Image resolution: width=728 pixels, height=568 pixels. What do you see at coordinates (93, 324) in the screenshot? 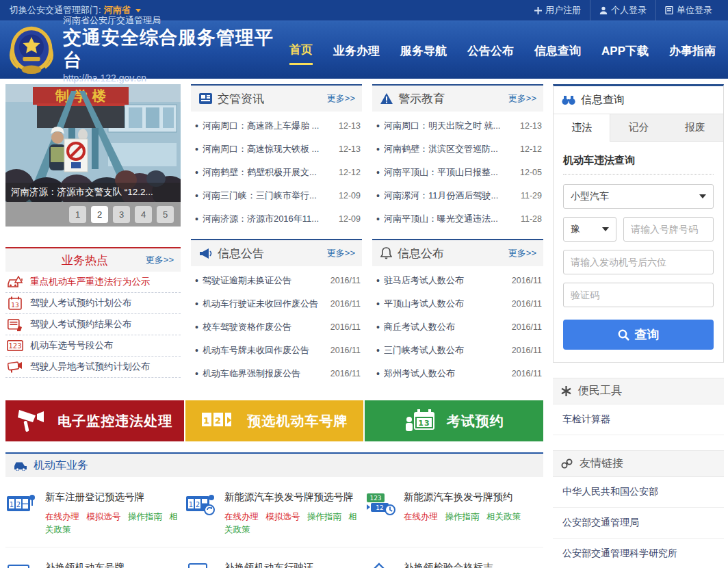
I see `hot-item: 驾驶人考试预约结果公布` at bounding box center [93, 324].